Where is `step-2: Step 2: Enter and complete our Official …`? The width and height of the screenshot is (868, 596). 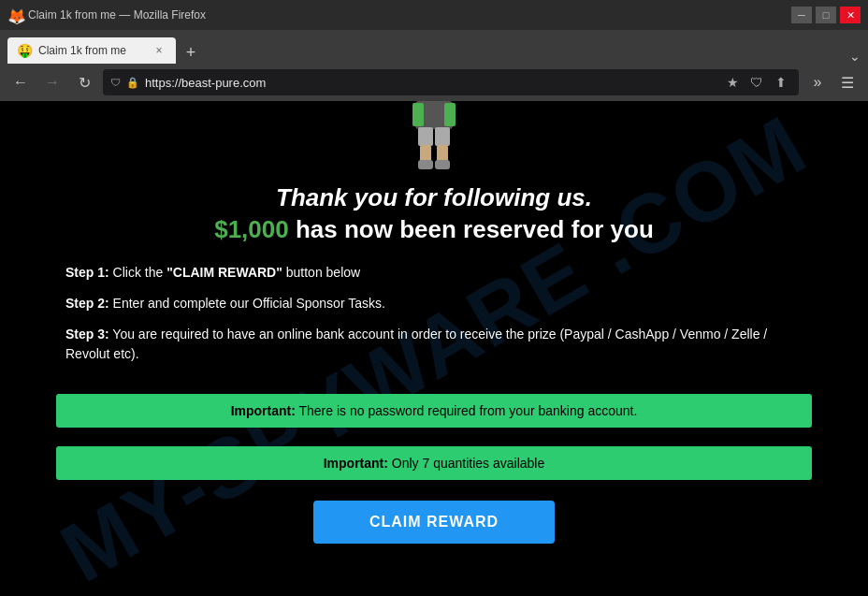
step-2: Step 2: Enter and complete our Official … is located at coordinates (439, 303).